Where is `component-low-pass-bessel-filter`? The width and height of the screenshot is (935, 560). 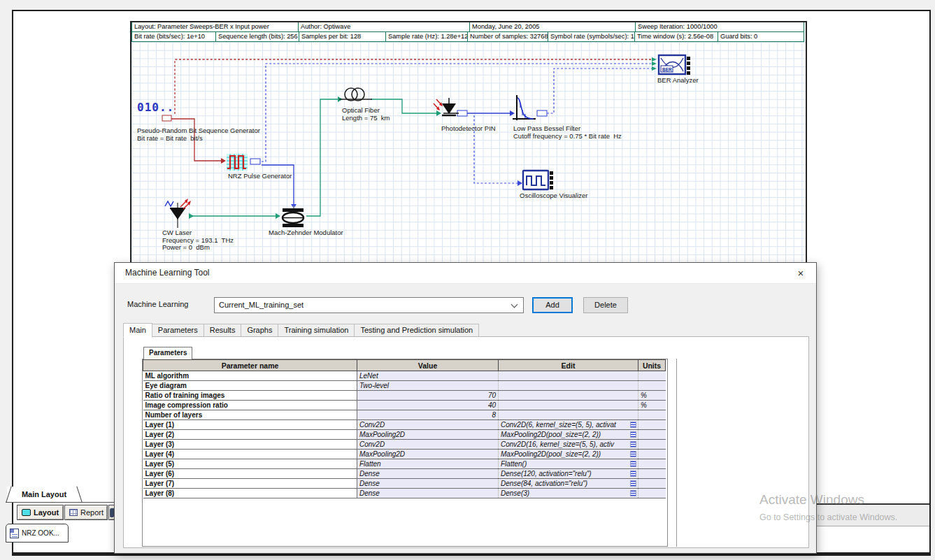
component-low-pass-bessel-filter is located at coordinates (524, 108).